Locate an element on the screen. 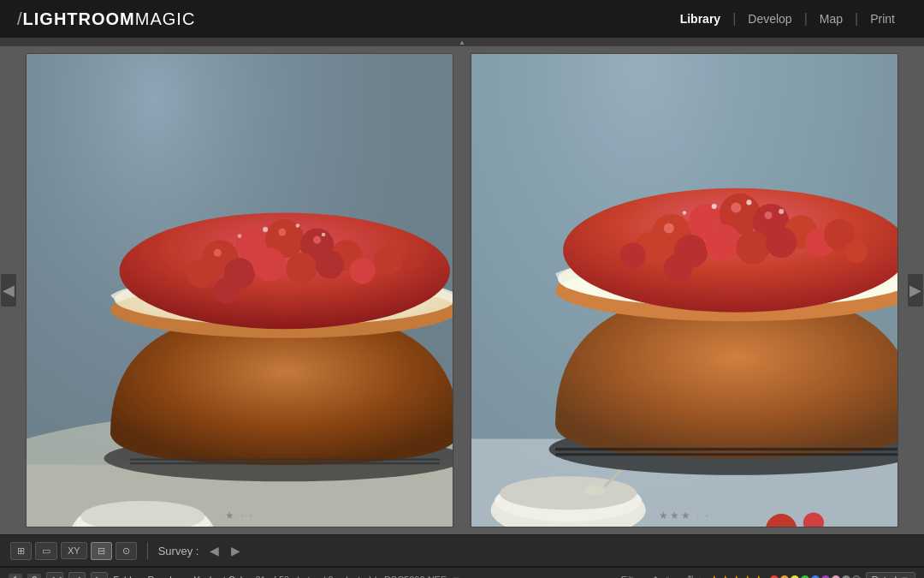  color-filter-red is located at coordinates (774, 577).